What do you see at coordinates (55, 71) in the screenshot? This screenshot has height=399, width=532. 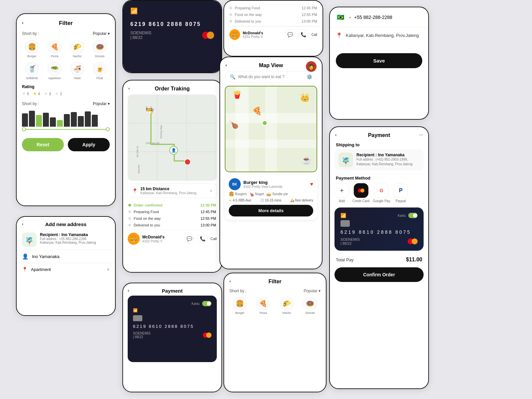 I see `food-appetizer: 🥗 Appetizer` at bounding box center [55, 71].